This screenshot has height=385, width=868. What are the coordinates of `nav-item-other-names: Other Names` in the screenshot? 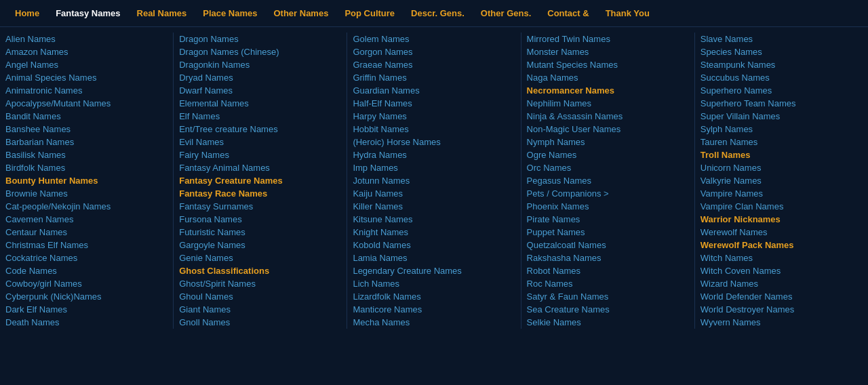 It's located at (301, 14).